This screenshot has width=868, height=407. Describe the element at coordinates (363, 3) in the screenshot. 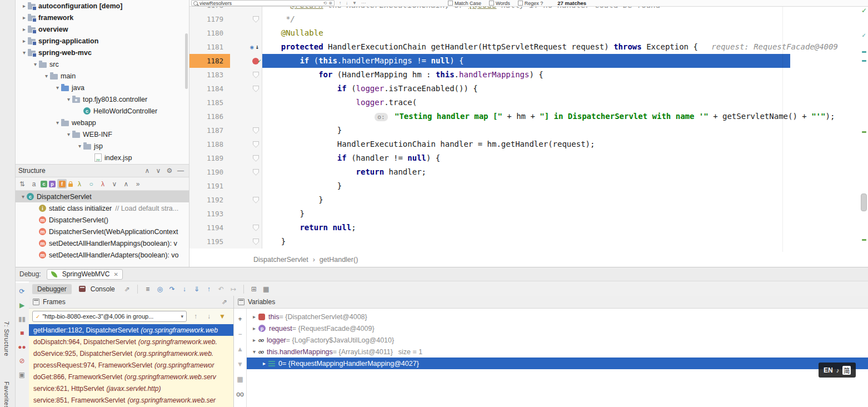

I see `find-more-icon: ⋯` at that location.